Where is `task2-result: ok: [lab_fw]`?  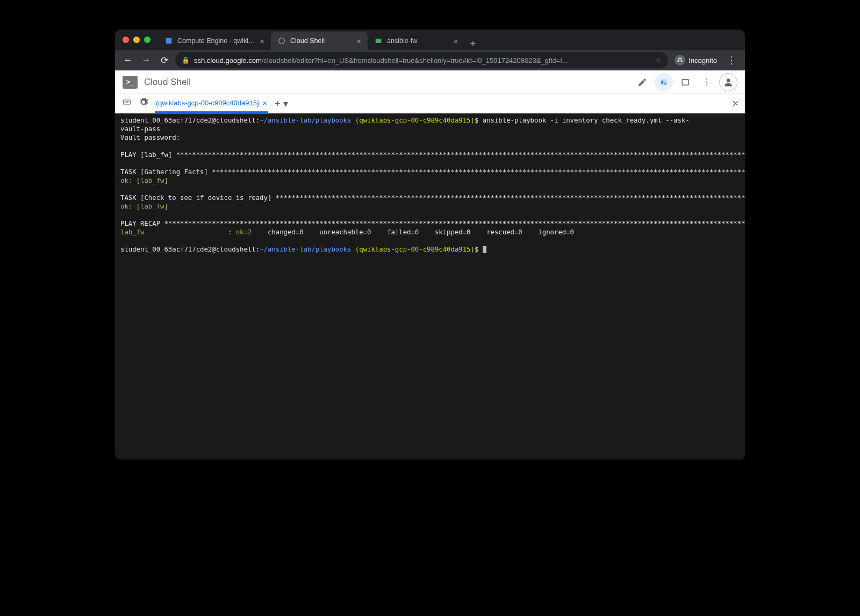 task2-result: ok: [lab_fw] is located at coordinates (144, 206).